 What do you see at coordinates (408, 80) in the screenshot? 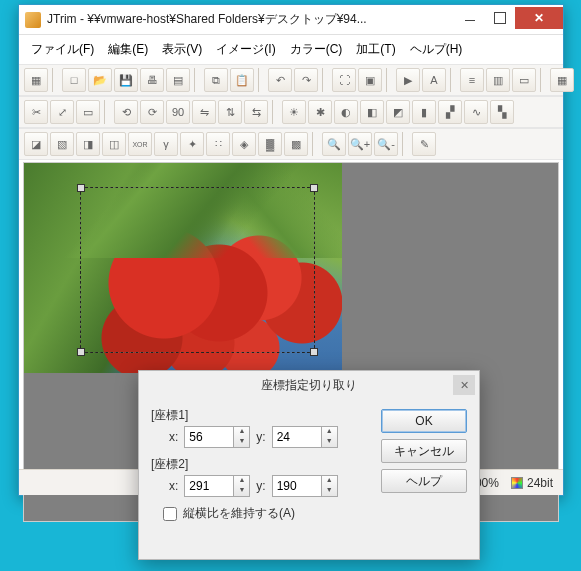
I see `tool-slideshow-icon: ▶` at bounding box center [408, 80].